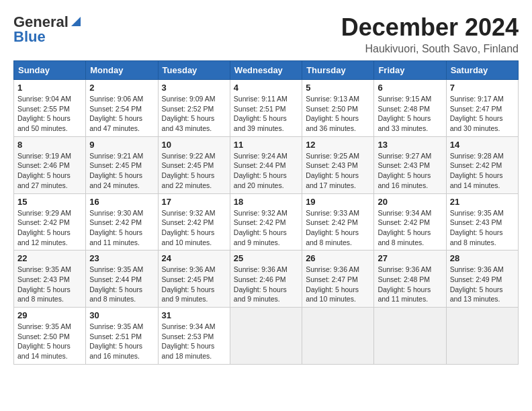 The width and height of the screenshot is (532, 411). Describe the element at coordinates (338, 145) in the screenshot. I see `day-number: 12` at that location.